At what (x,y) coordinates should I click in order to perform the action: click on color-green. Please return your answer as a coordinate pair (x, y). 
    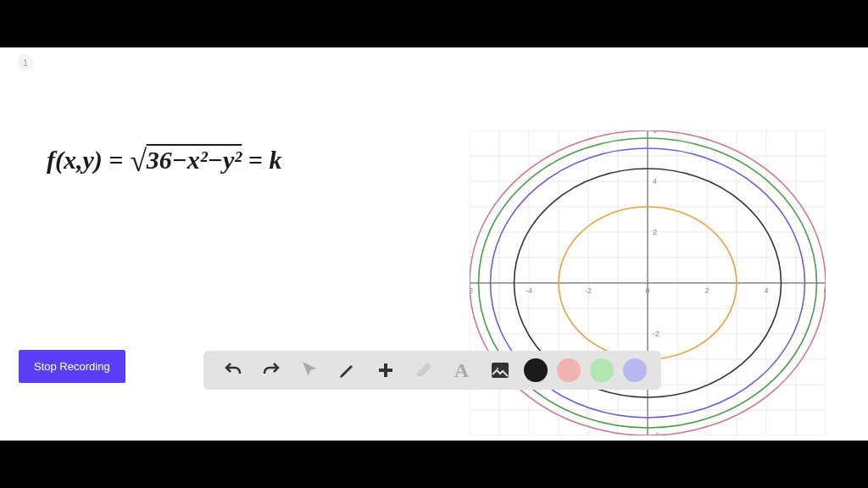
    Looking at the image, I should click on (602, 370).